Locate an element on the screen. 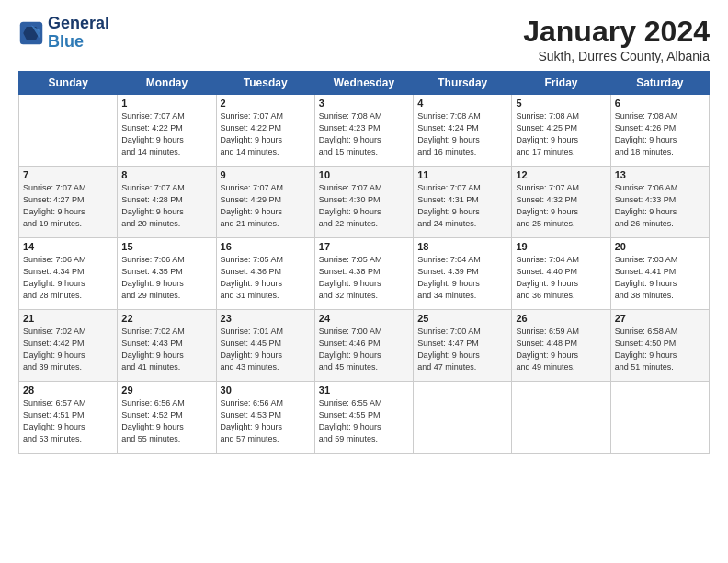 This screenshot has width=728, height=563. day-header-monday: Monday is located at coordinates (167, 83).